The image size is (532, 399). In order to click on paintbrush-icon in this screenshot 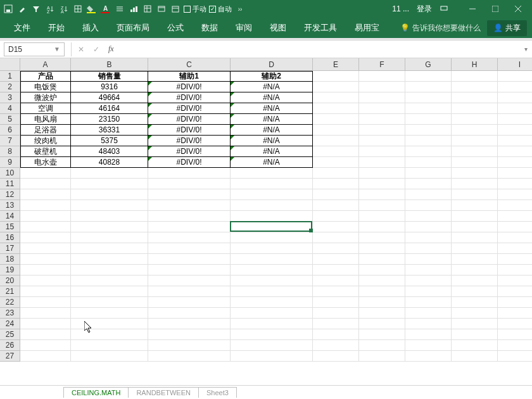, I will do `click(22, 9)`.